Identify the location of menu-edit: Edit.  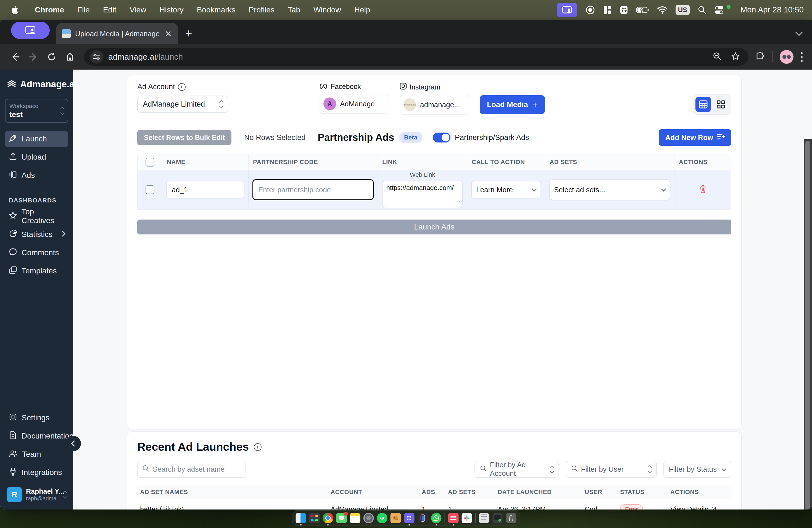
(110, 10).